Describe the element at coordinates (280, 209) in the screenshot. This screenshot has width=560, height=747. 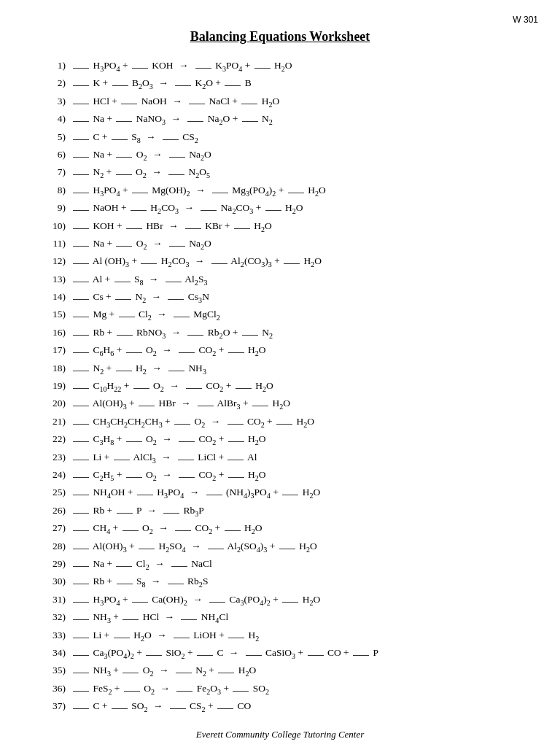
I see `equation-9: 9) NaOH + H2CO3 → Na2CO3 + H2O` at that location.